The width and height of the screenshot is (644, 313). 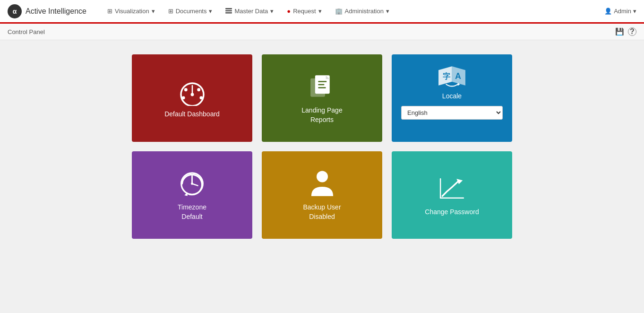 What do you see at coordinates (452, 96) in the screenshot?
I see `locale-label: Locale` at bounding box center [452, 96].